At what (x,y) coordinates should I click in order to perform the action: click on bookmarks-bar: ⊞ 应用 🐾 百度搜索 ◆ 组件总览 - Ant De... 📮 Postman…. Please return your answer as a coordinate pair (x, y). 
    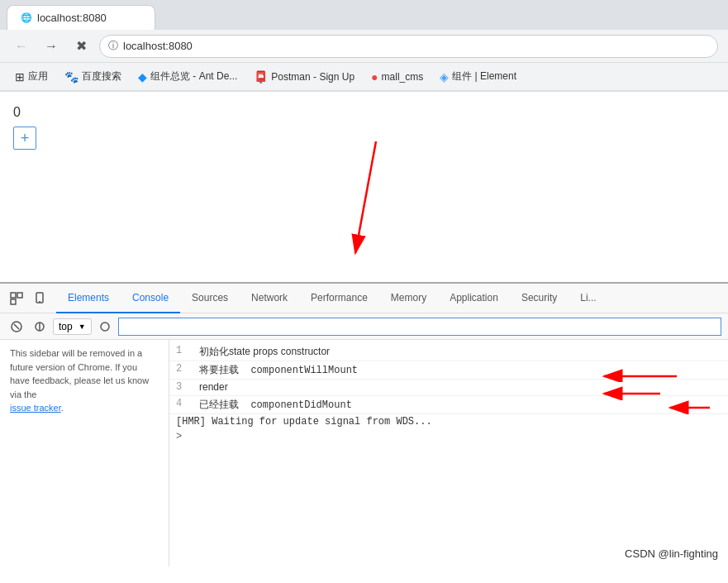
    Looking at the image, I should click on (364, 77).